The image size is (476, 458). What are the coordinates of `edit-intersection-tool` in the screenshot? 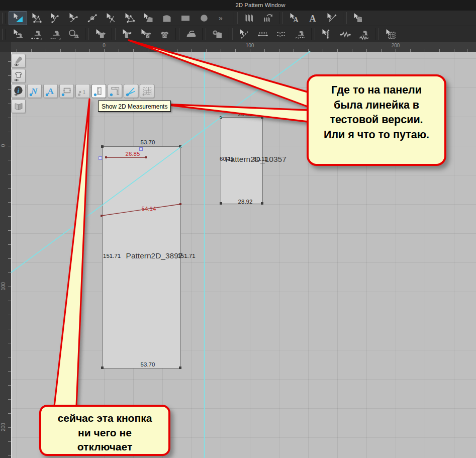 It's located at (111, 18).